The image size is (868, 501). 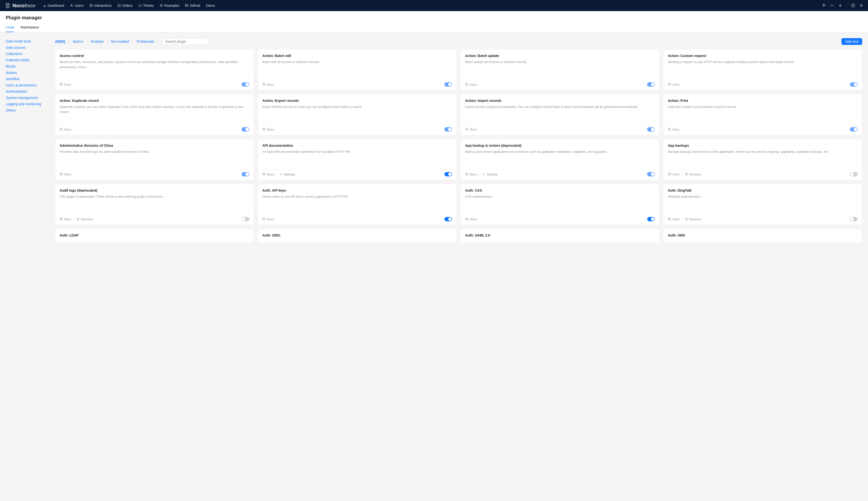 I want to click on plugin-card: Auth: SMS, so click(x=763, y=236).